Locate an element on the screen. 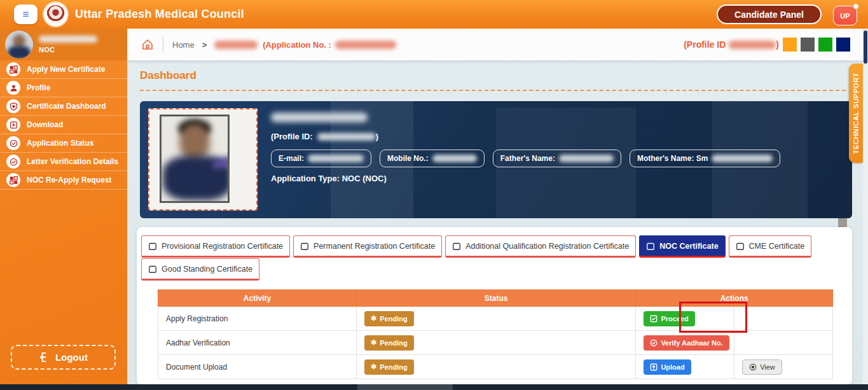  menu-toggle-button: ≡ is located at coordinates (25, 14).